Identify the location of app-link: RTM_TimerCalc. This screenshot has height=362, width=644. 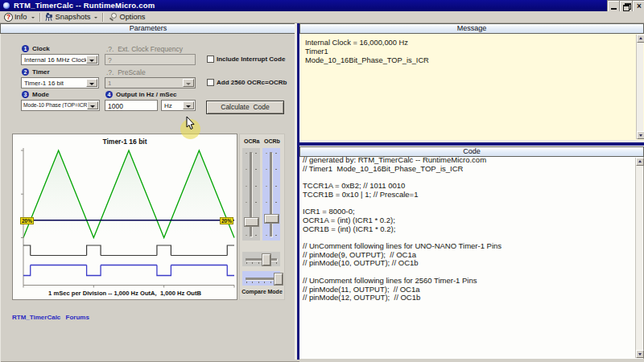
(36, 317).